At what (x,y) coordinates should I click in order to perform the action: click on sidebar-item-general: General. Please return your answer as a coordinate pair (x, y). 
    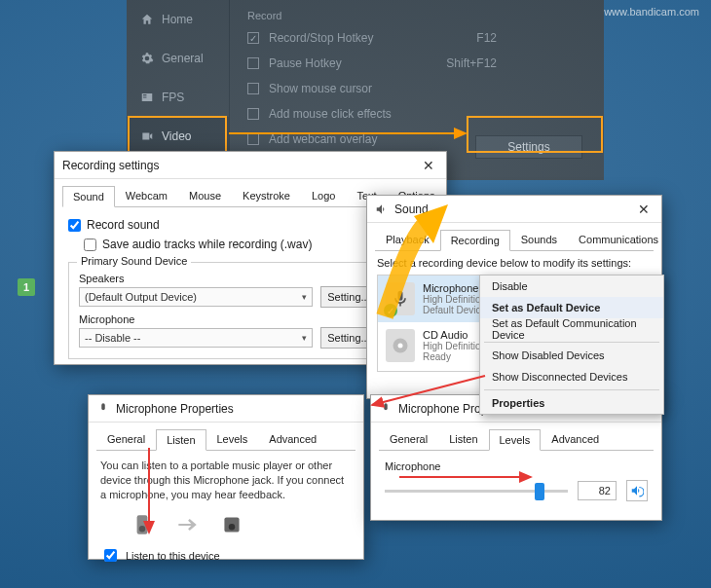
    Looking at the image, I should click on (177, 58).